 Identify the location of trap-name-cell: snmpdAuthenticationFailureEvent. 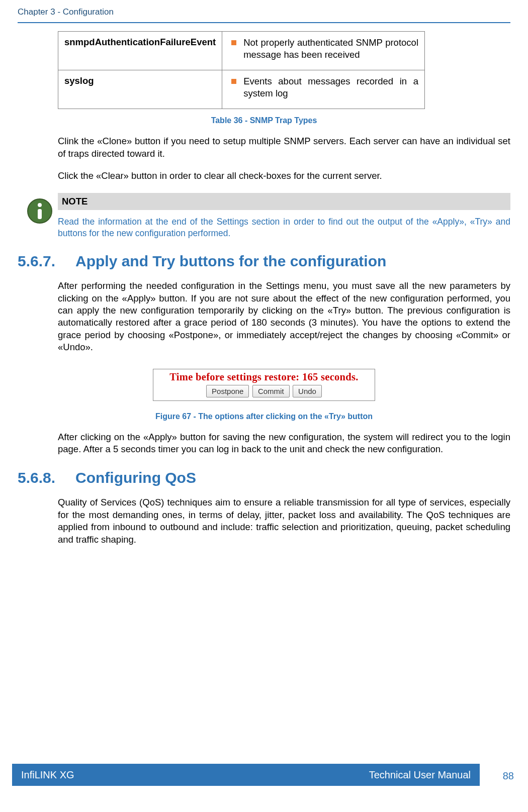
(140, 51).